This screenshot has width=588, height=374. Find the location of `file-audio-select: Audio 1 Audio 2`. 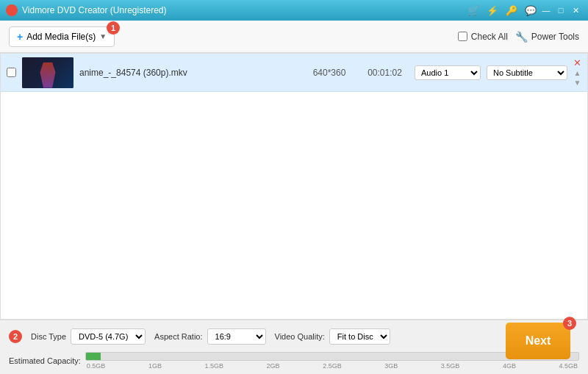

file-audio-select: Audio 1 Audio 2 is located at coordinates (448, 73).